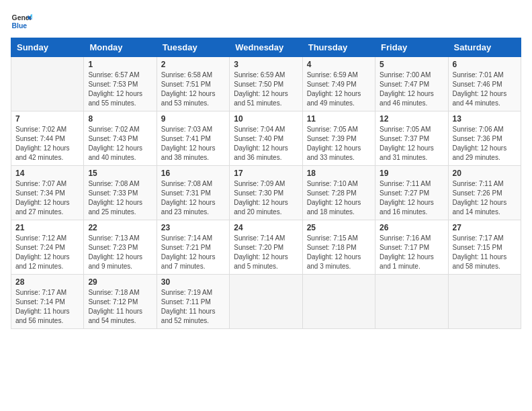  What do you see at coordinates (120, 89) in the screenshot?
I see `day-info: Sunrise: 6:57 AMSunset: 7:53 PMDaylight:…` at bounding box center [120, 89].